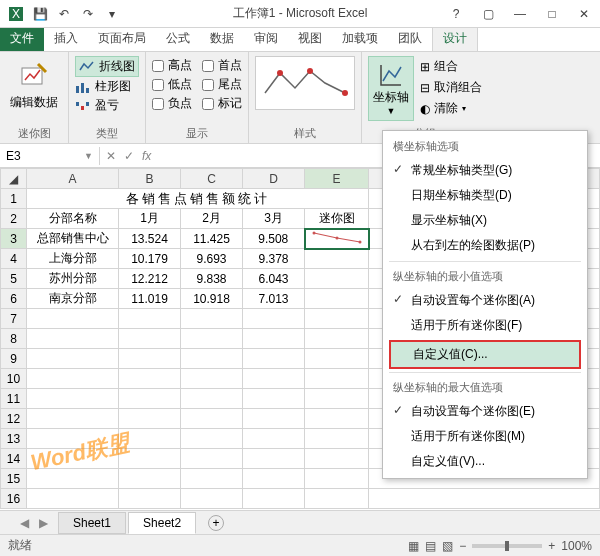  What do you see at coordinates (337, 239) in the screenshot?
I see `sparkline-cell` at bounding box center [337, 239].